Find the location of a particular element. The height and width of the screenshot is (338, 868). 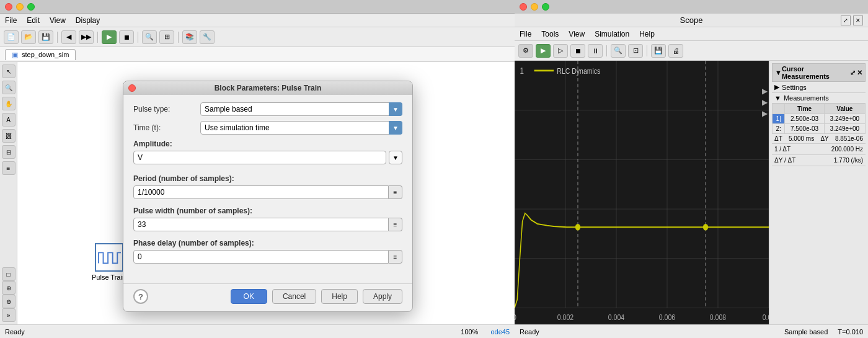

more-icon: » is located at coordinates (9, 315).